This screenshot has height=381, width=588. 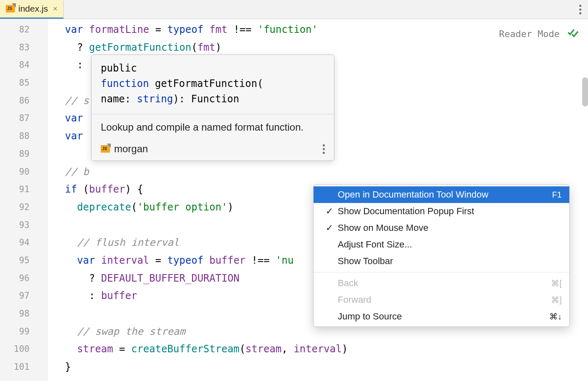 I want to click on menu-label: Forward, so click(x=444, y=300).